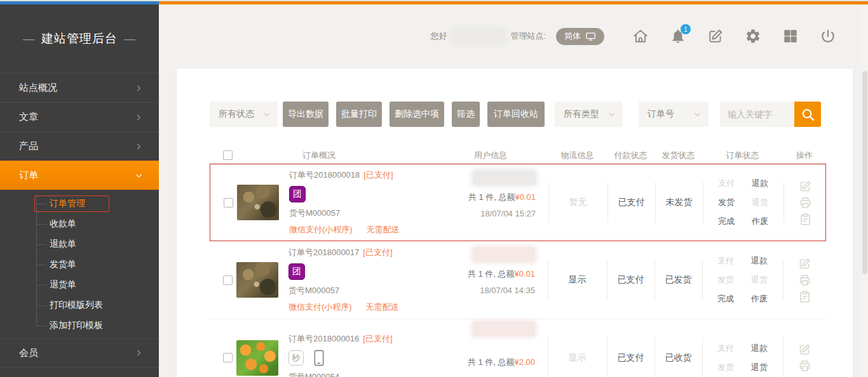 This screenshot has height=377, width=868. What do you see at coordinates (715, 36) in the screenshot?
I see `compose-icon` at bounding box center [715, 36].